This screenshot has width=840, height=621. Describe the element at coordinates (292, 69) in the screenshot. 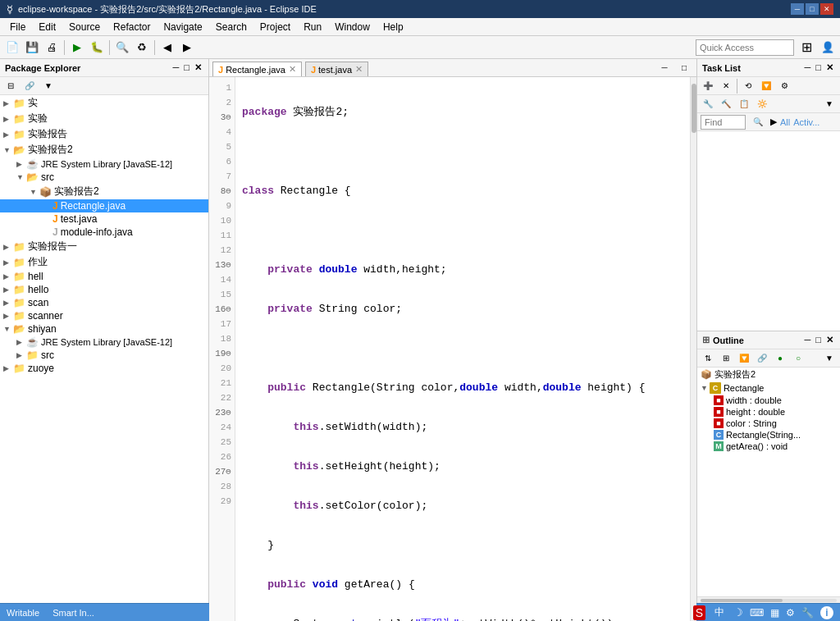

I see `close-tab-rectangle: ✕` at that location.